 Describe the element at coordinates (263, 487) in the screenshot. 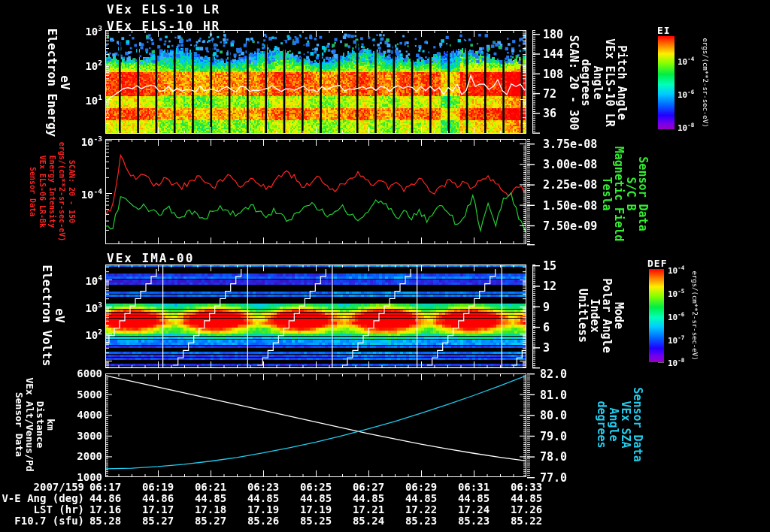

I see `time-tick-label: 06:23` at that location.